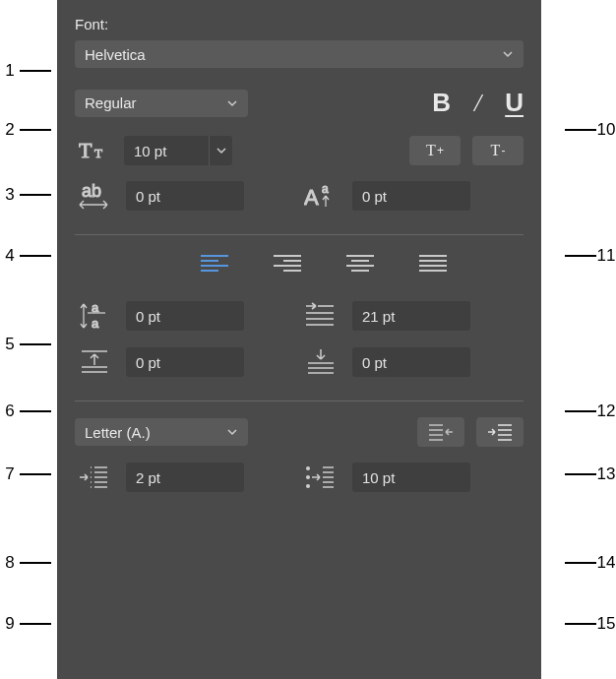  Describe the element at coordinates (150, 152) in the screenshot. I see `font-size-value: 10 pt` at that location.